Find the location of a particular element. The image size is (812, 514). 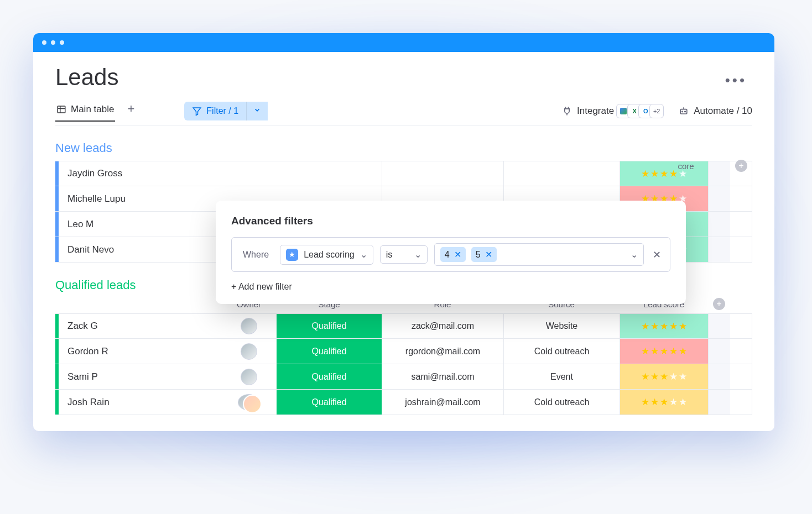

lead-name: Zack G is located at coordinates (79, 326).